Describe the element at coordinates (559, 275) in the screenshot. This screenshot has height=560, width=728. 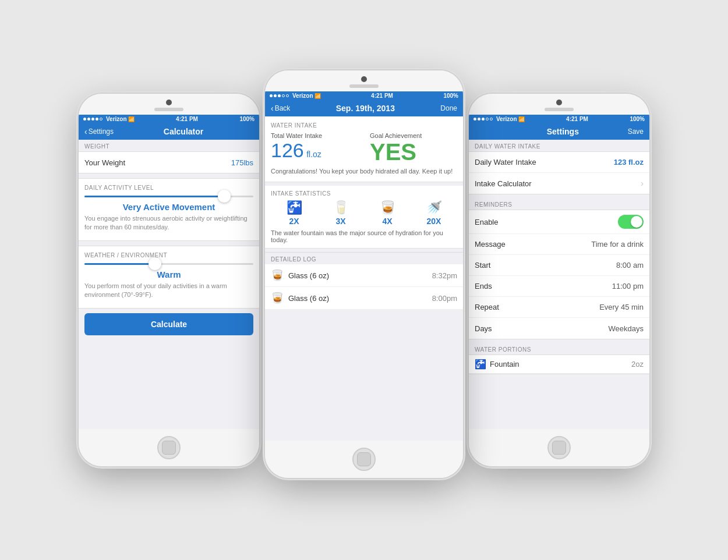
I see `reminders-card: Enable Message Time for a drink Start 8:…` at that location.